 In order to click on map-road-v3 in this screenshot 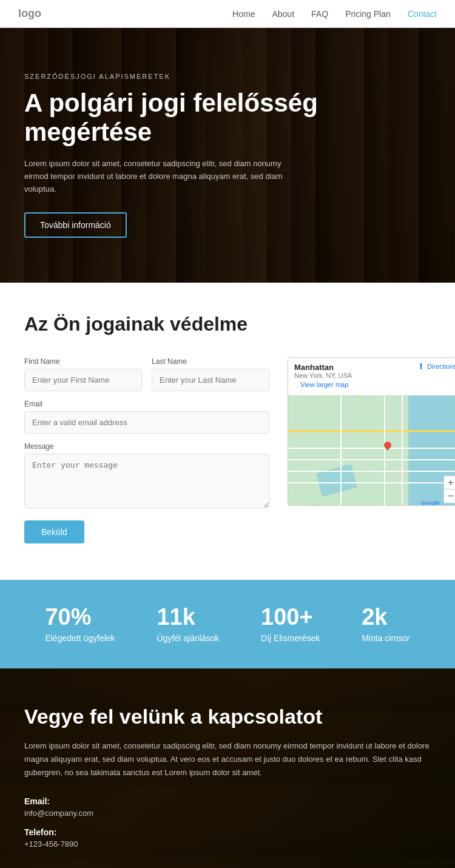, I will do `click(402, 451)`.